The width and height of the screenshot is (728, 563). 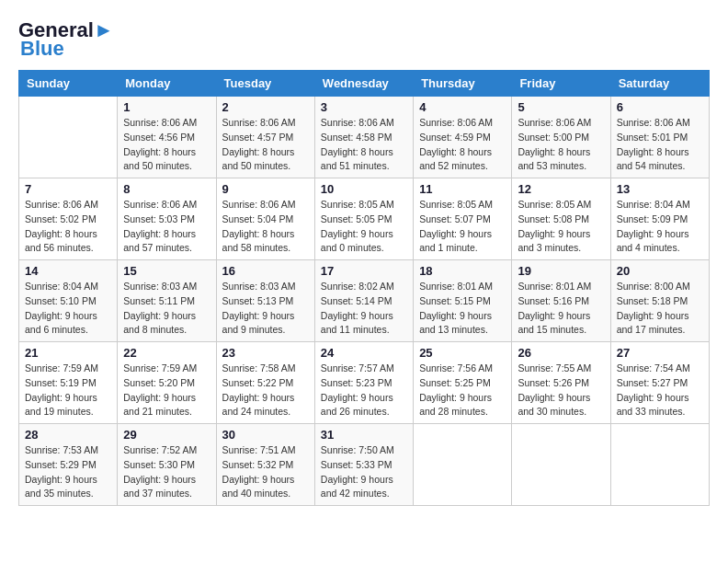 I want to click on day-detail: Sunrise: 8:05 AMSunset: 5:08 PMDaylight:…, so click(x=561, y=226).